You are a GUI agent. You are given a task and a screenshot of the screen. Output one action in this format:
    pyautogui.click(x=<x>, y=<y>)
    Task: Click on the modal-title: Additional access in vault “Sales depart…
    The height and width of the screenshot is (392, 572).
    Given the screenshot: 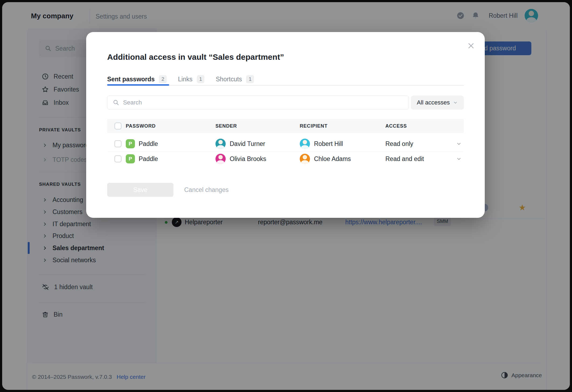 What is the action you would take?
    pyautogui.click(x=196, y=57)
    